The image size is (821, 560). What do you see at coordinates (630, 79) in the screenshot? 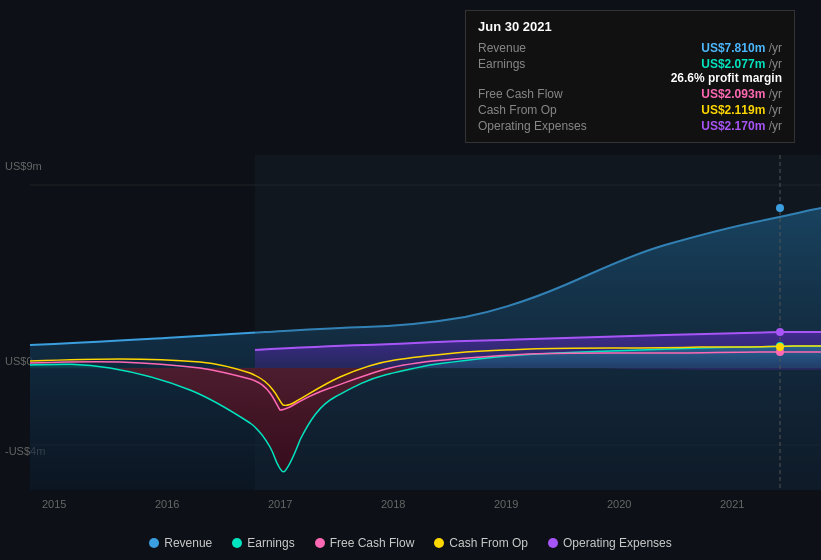
I see `tooltip-row-margin: 26.6% profit margin` at bounding box center [630, 79].